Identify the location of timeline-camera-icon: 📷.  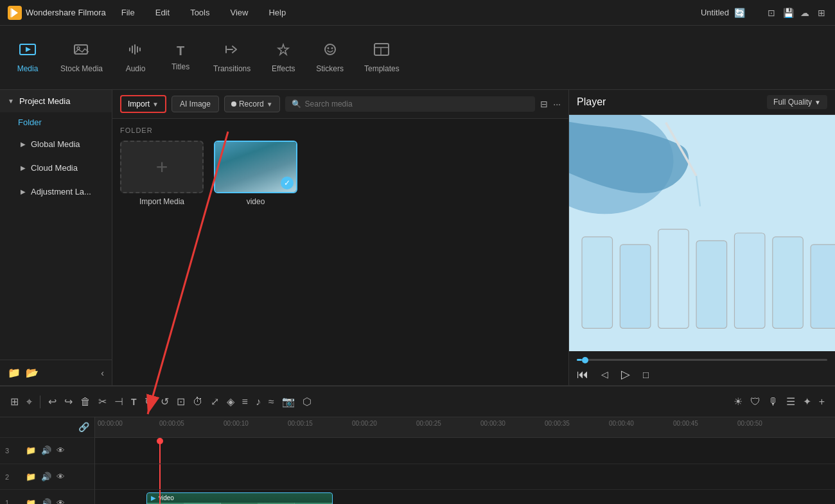
(288, 402).